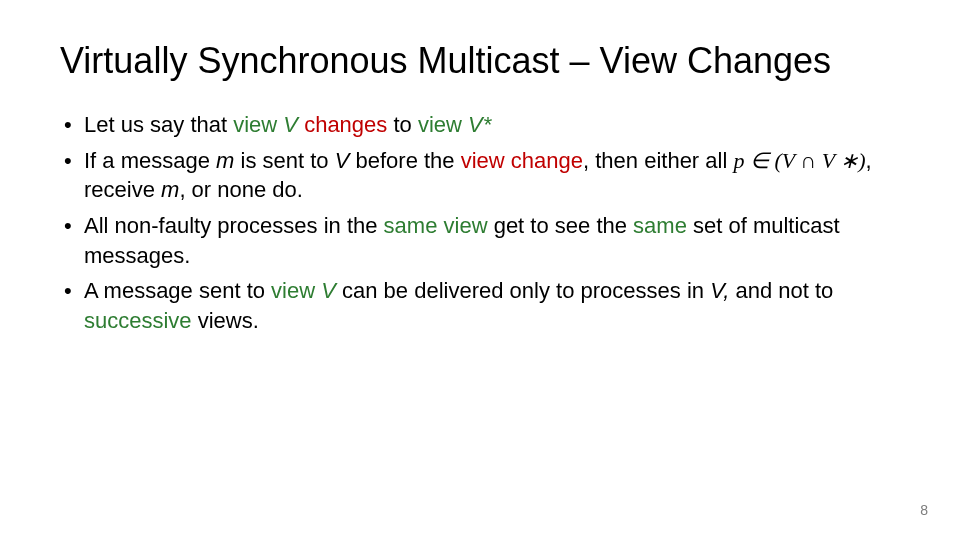 This screenshot has height=540, width=960. I want to click on math-expr: p ∈ (V ∩ V ∗), so click(799, 160).